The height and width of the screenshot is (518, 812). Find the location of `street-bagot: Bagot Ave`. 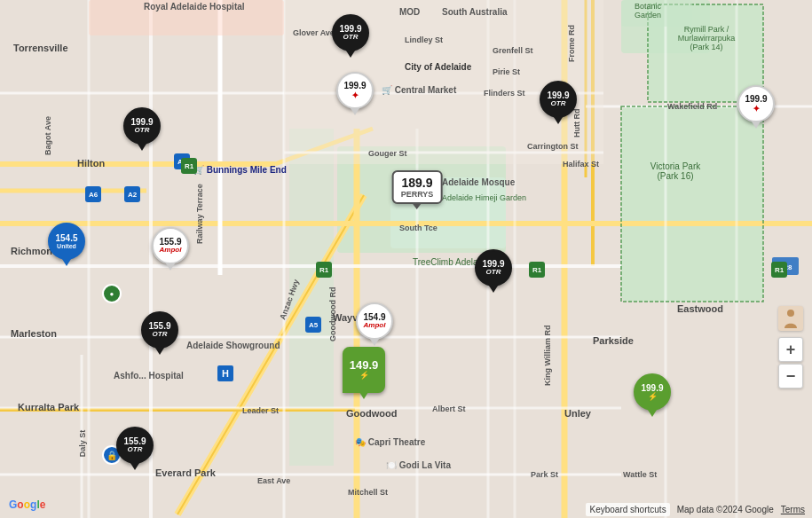

street-bagot: Bagot Ave is located at coordinates (48, 136).